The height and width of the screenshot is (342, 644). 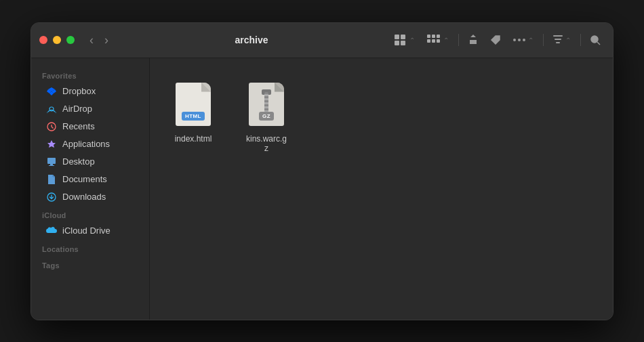 I want to click on forward-button: ›, so click(x=106, y=40).